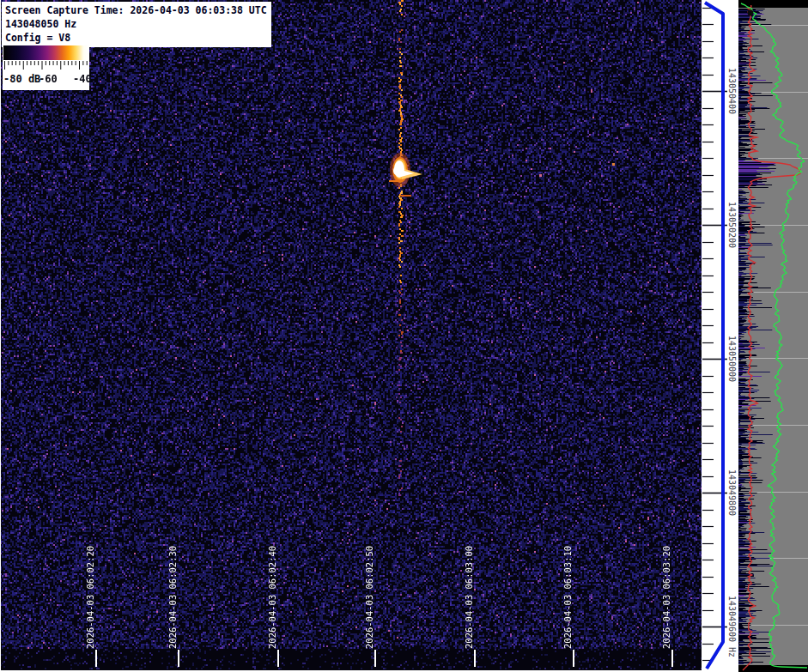  What do you see at coordinates (136, 24) in the screenshot?
I see `tuned-frequency-text: 143048050 Hz` at bounding box center [136, 24].